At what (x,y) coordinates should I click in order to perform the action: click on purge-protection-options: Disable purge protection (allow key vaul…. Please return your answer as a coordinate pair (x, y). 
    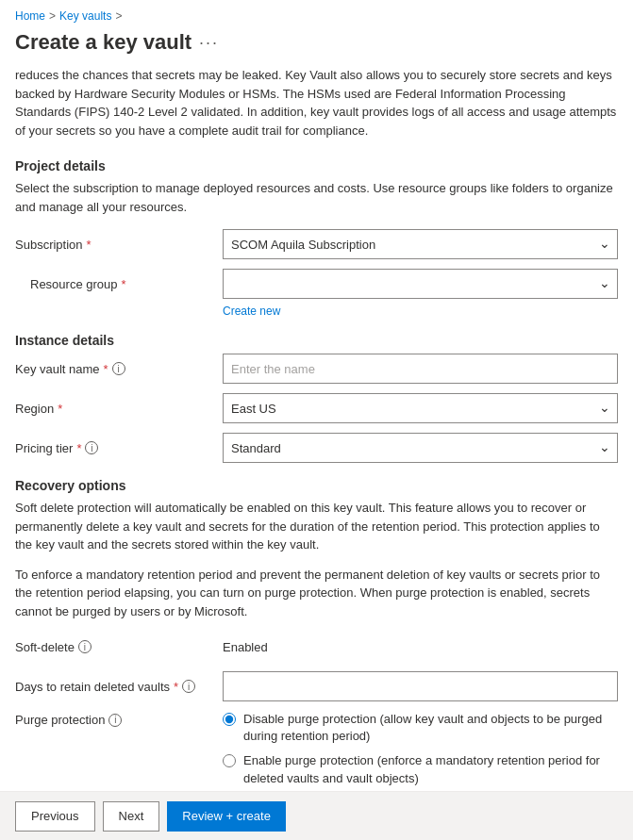
    Looking at the image, I should click on (421, 752).